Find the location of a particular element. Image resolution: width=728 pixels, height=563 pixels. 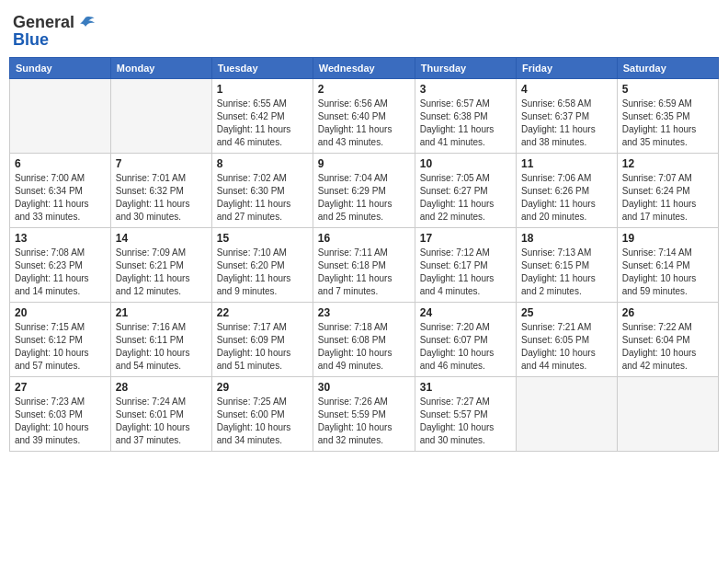

day-number: 2 is located at coordinates (364, 89).